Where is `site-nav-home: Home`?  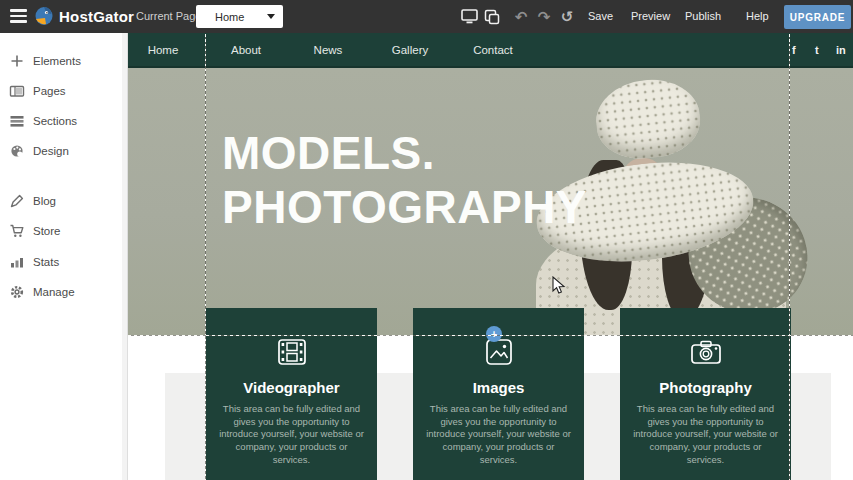
site-nav-home: Home is located at coordinates (163, 50).